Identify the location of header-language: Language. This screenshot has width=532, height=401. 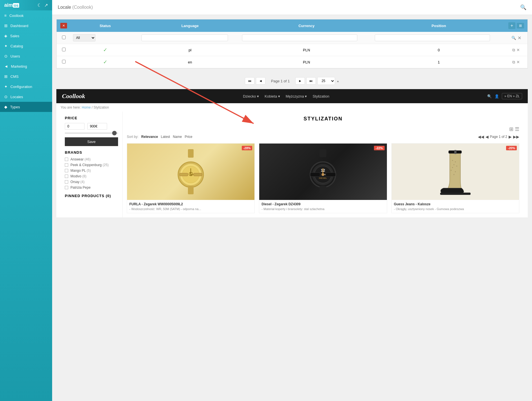
(190, 26).